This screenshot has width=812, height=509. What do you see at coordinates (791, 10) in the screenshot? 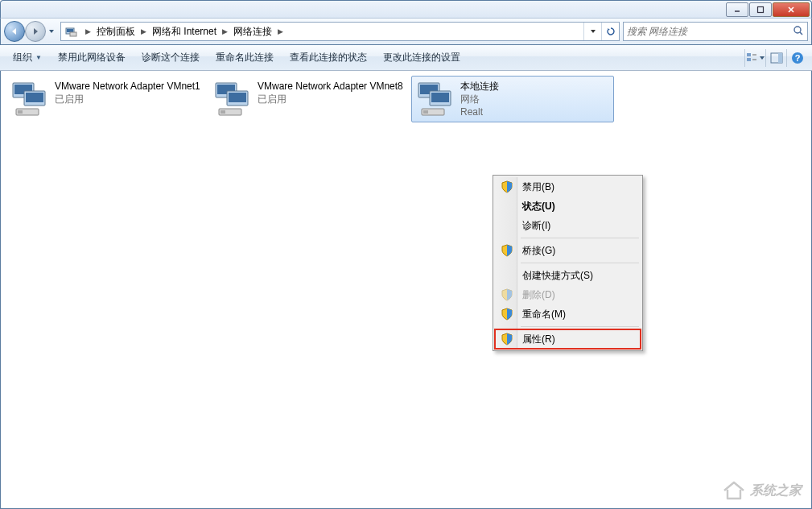
I see `close-button` at bounding box center [791, 10].